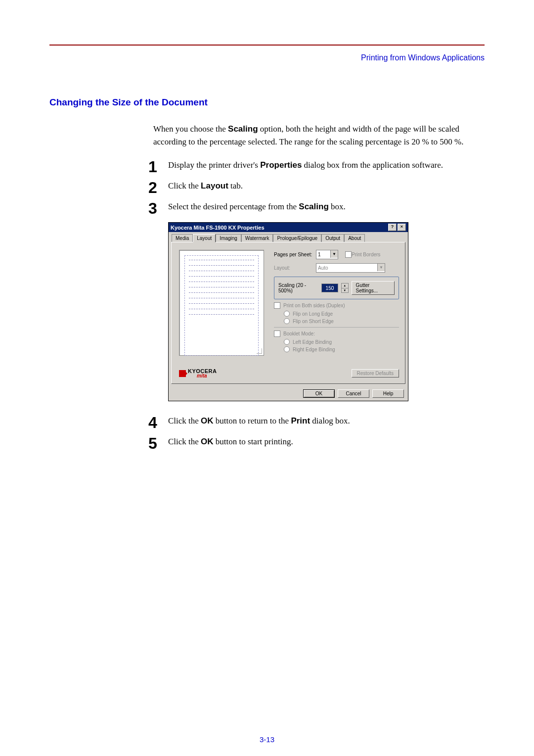 Image resolution: width=534 pixels, height=756 pixels. What do you see at coordinates (312, 314) in the screenshot?
I see `flip-long-label: Flip on Long Edge` at bounding box center [312, 314].